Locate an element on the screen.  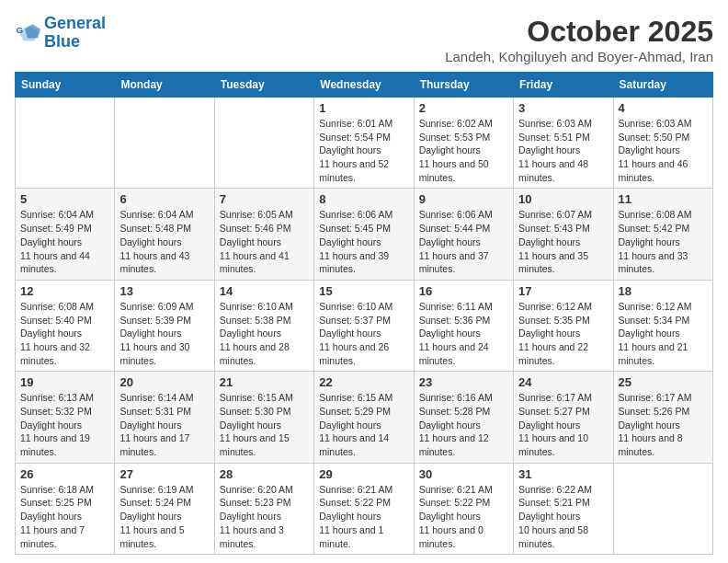
calendar-cell: 15Sunrise: 6:10 AMSunset: 5:37 PMDayligh… is located at coordinates (364, 326).